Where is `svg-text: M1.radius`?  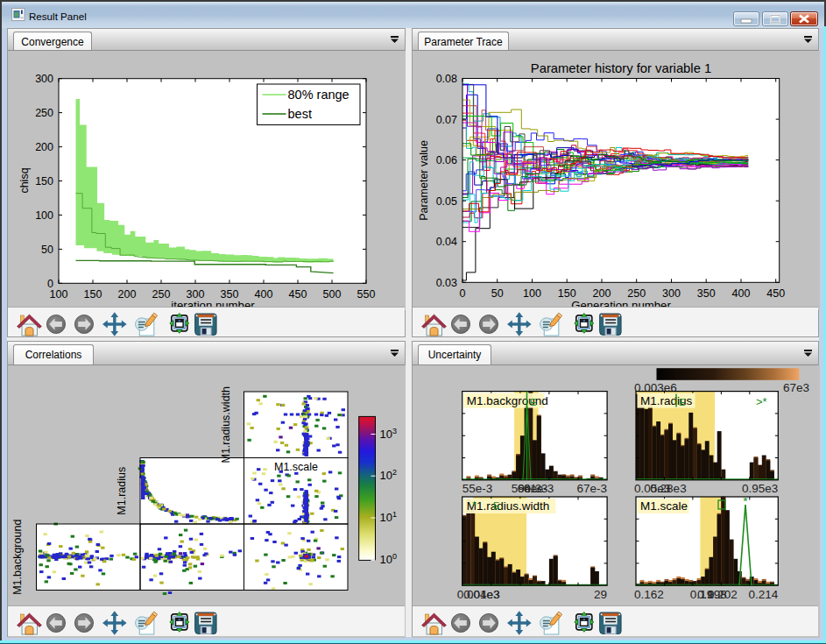 svg-text: M1.radius is located at coordinates (122, 491).